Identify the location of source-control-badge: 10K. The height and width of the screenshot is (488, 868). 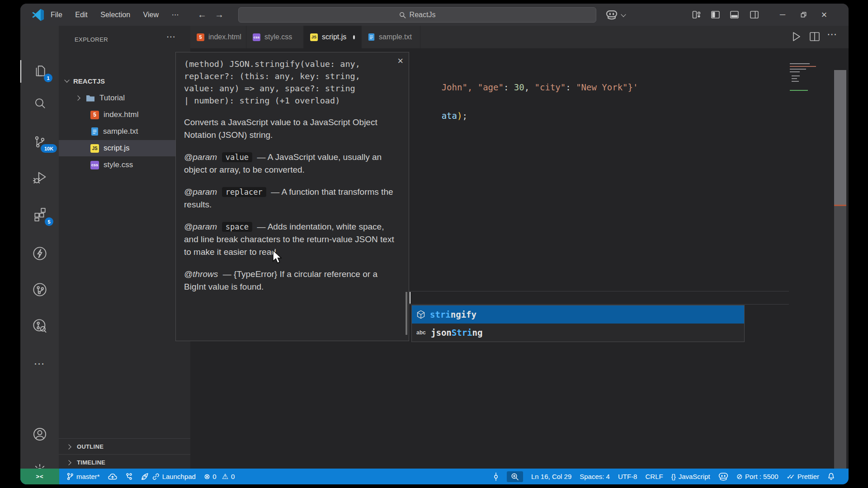
(49, 148).